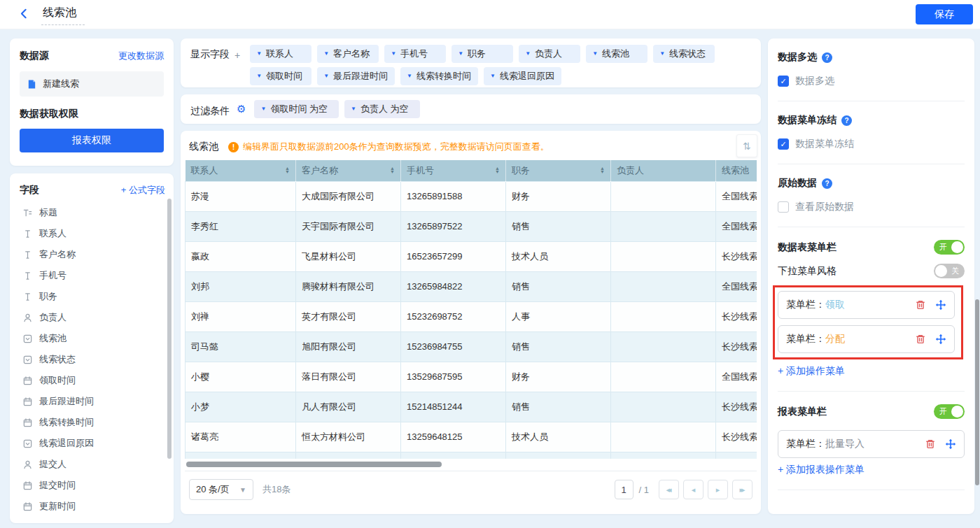 The image size is (980, 528). I want to click on field-item: 线索状态, so click(92, 359).